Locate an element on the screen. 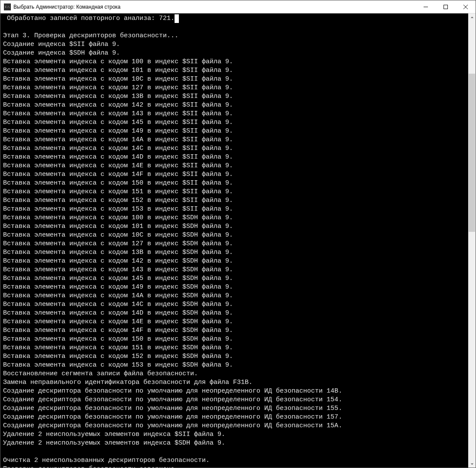  window-title: Выбрать Администратор: Командная строка is located at coordinates (215, 7).